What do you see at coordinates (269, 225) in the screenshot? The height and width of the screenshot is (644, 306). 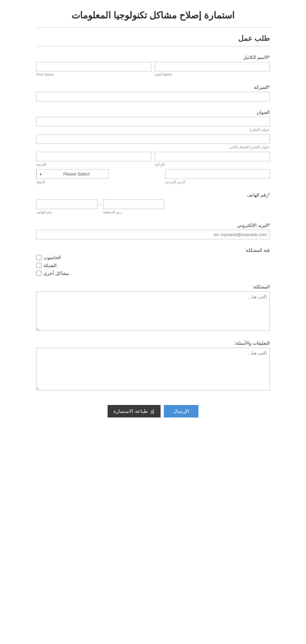 I see `required-star-email: *` at bounding box center [269, 225].